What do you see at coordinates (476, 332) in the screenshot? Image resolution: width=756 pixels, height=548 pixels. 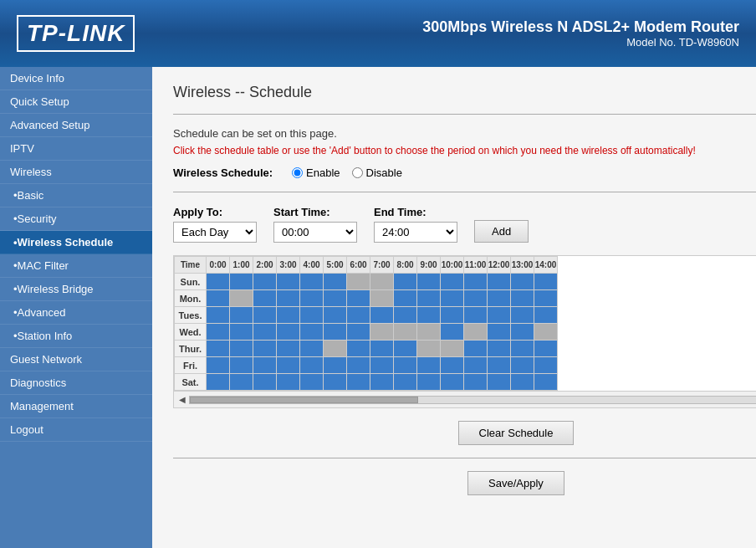 I see `cell-Wed.-11` at bounding box center [476, 332].